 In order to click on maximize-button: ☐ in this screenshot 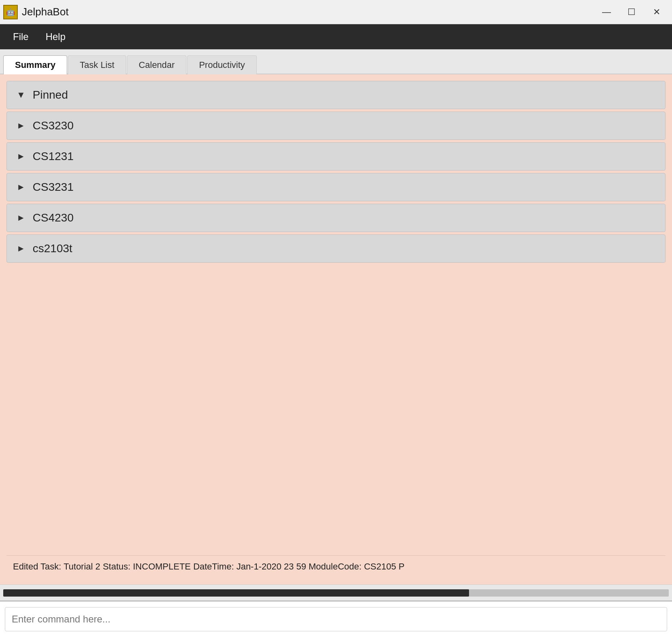, I will do `click(632, 12)`.